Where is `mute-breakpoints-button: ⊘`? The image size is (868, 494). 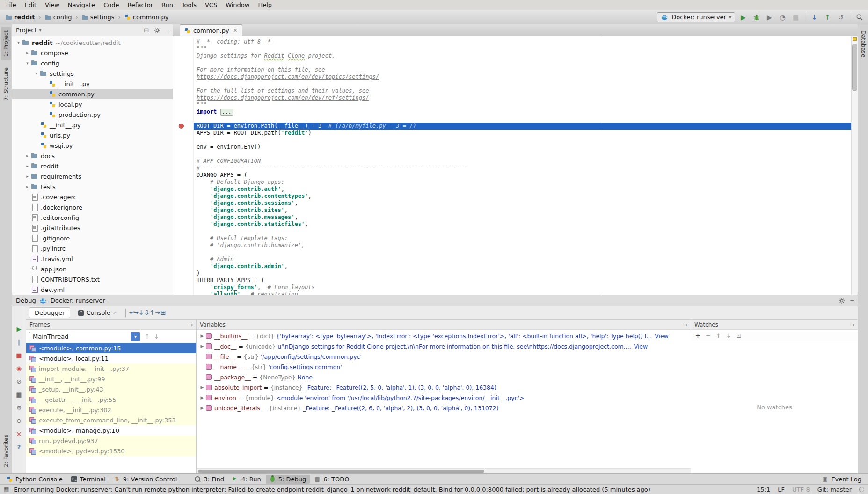 mute-breakpoints-button: ⊘ is located at coordinates (19, 381).